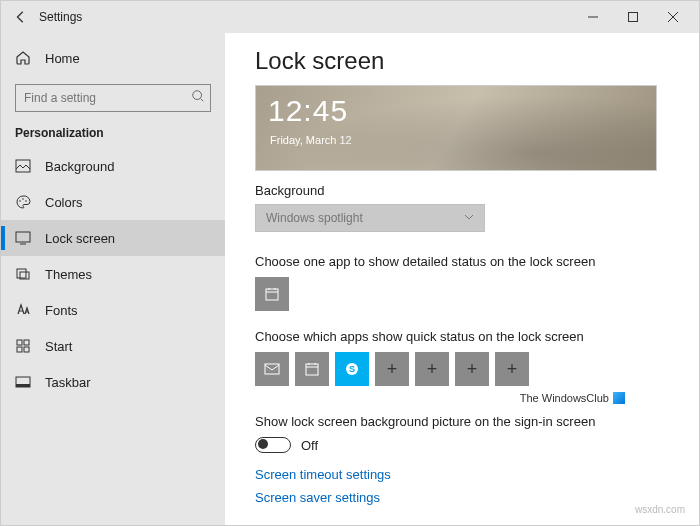  What do you see at coordinates (80, 166) in the screenshot?
I see `nav-label: Background` at bounding box center [80, 166].